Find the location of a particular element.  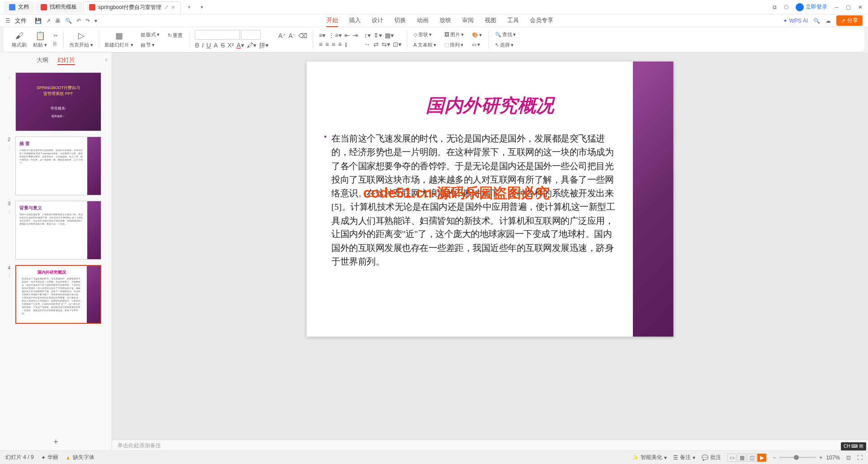

font-size-select is located at coordinates (251, 35).